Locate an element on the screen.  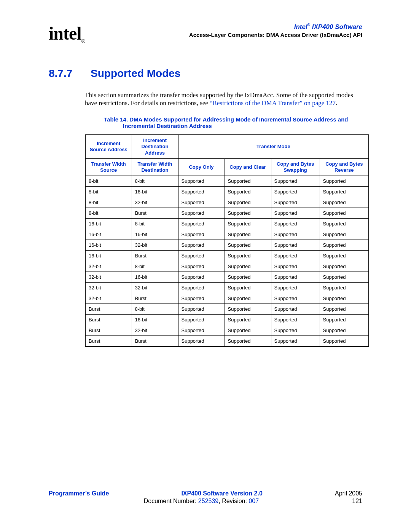
table-row: 16-bit32-bitSupportedSupportedSupportedS… is located at coordinates (227, 245).